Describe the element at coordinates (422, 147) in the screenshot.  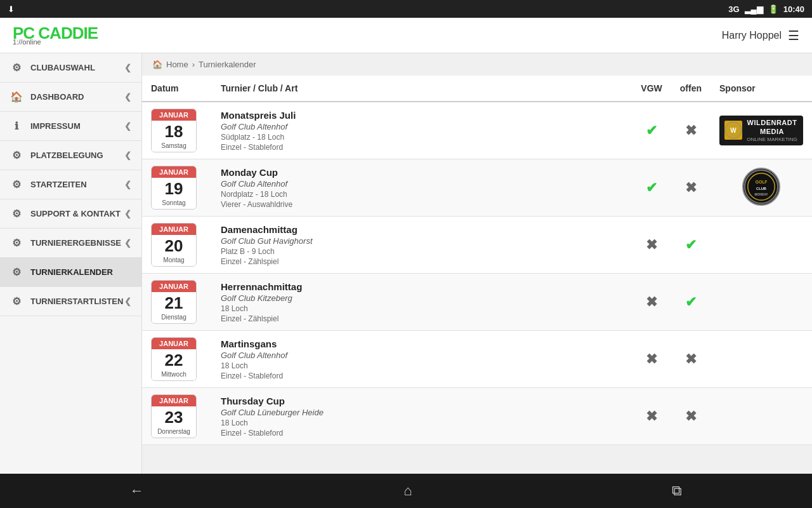
I see `tourney-detail2-0: Einzel - Stableford` at that location.